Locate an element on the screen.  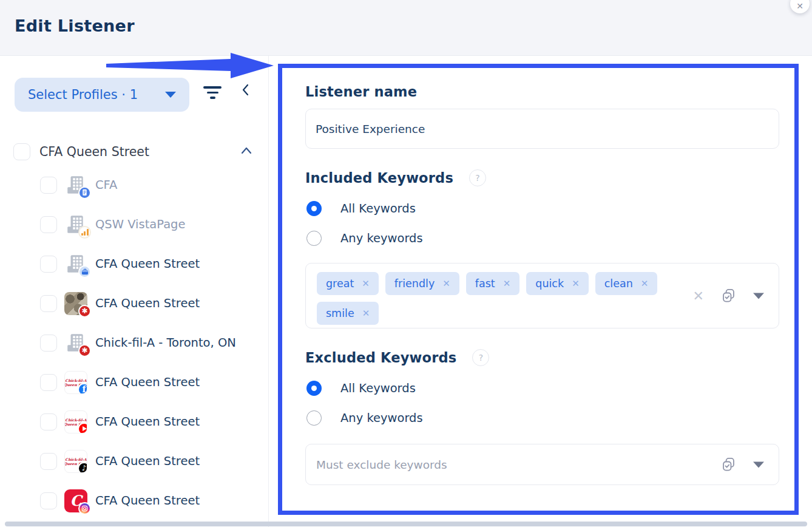
keyword-tag: friendly✕ is located at coordinates (422, 284).